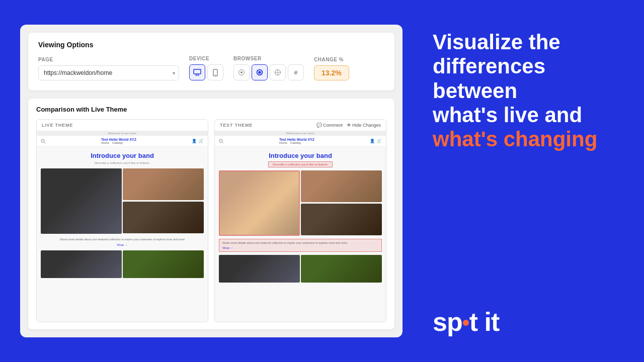  What do you see at coordinates (242, 72) in the screenshot?
I see `chrome-icon` at bounding box center [242, 72].